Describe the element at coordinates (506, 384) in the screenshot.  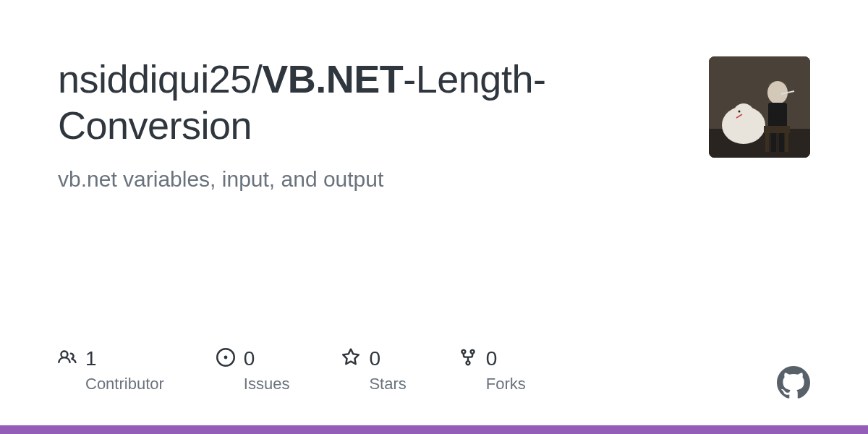
I see `forks-label: Forks` at that location.